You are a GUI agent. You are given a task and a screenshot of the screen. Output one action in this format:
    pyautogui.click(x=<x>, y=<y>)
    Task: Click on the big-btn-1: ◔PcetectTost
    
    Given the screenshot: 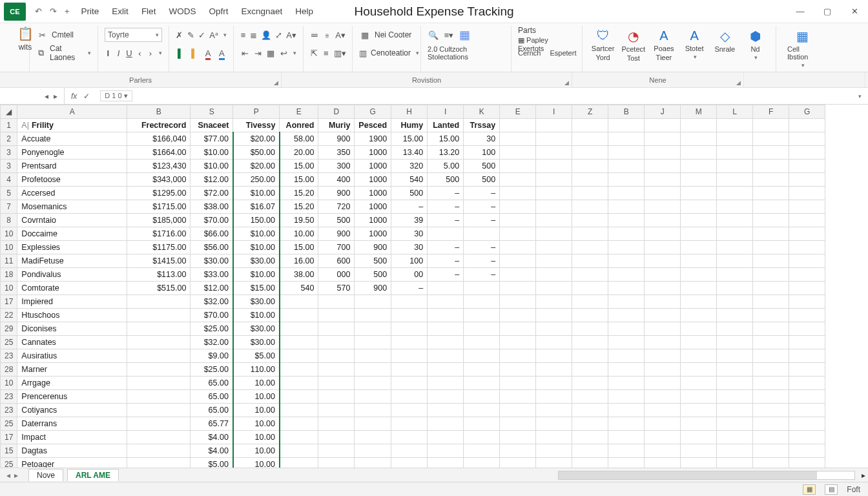 What is the action you would take?
    pyautogui.click(x=633, y=45)
    